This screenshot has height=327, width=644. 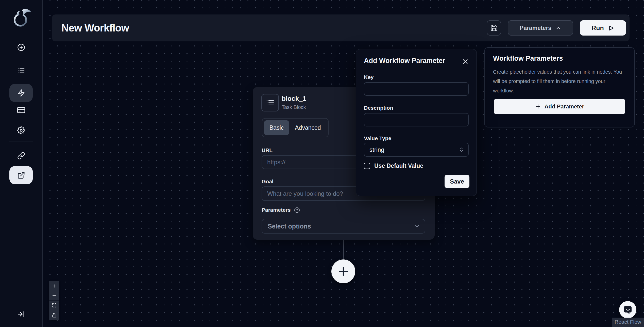 What do you see at coordinates (379, 108) in the screenshot?
I see `description-label: Description` at bounding box center [379, 108].